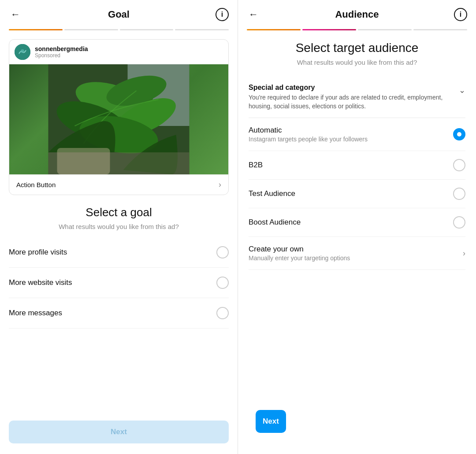 The width and height of the screenshot is (476, 454). I want to click on select-goal-title: Select a goal, so click(119, 212).